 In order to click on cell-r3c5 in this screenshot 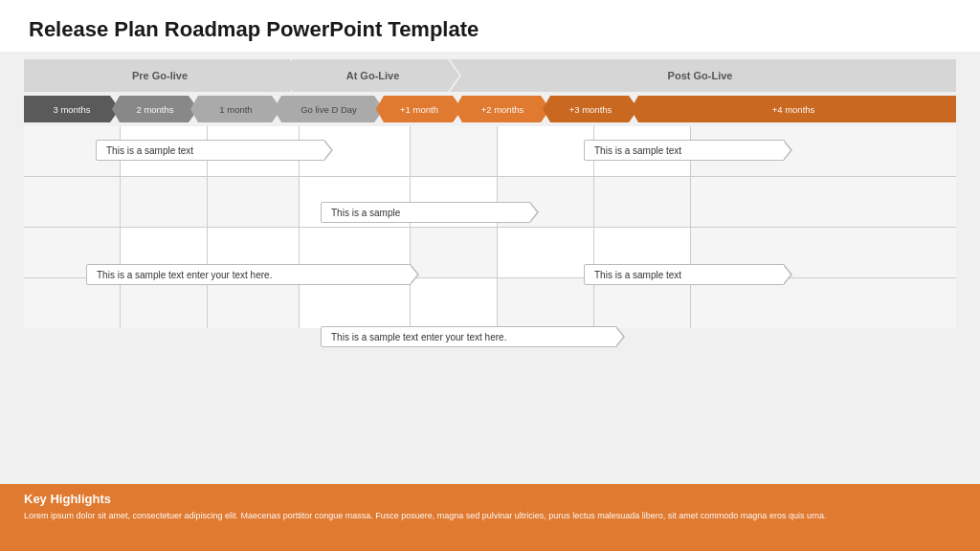, I will do `click(546, 303)`.